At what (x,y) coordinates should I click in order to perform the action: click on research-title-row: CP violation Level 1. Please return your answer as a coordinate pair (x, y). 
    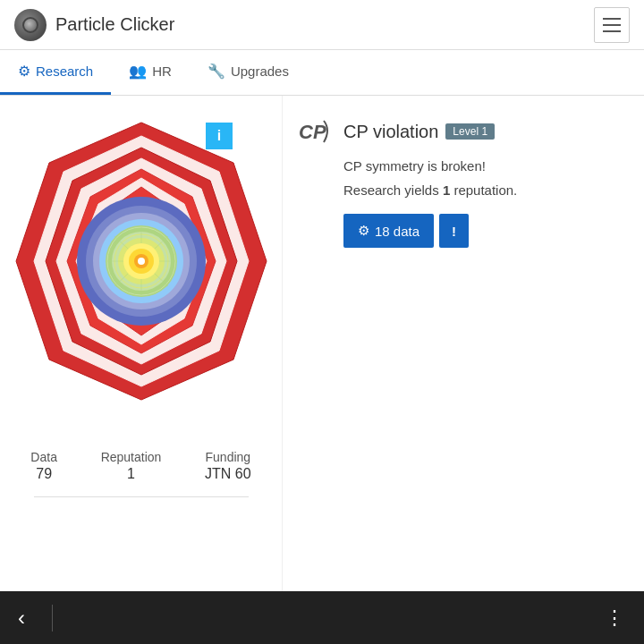
    Looking at the image, I should click on (419, 132).